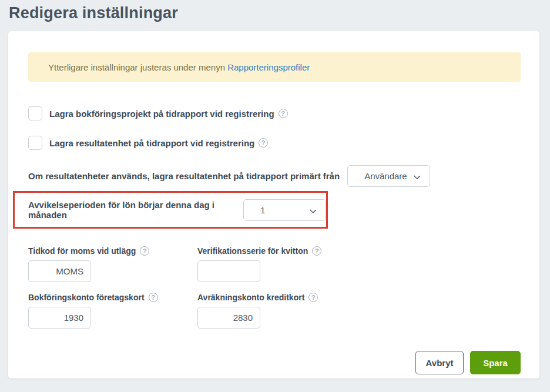  What do you see at coordinates (35, 113) in the screenshot?
I see `bokforingsprojekt-checkbox` at bounding box center [35, 113].